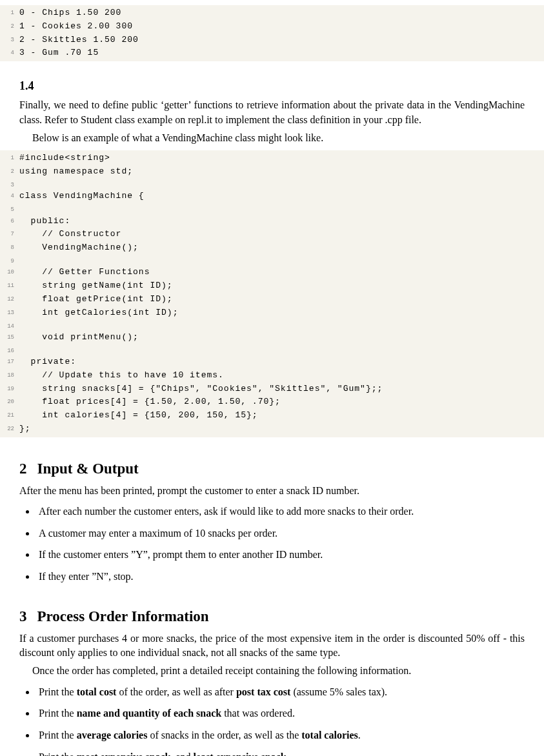  I want to click on line-number: 12, so click(10, 299).